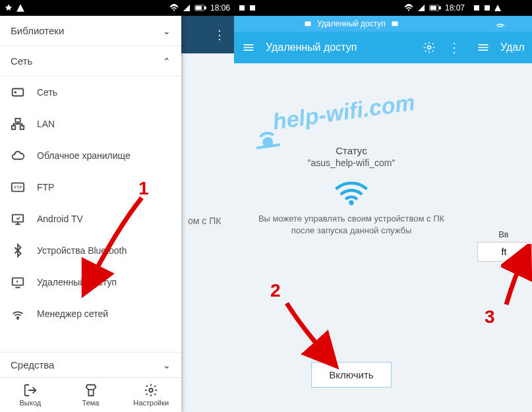  Describe the element at coordinates (91, 395) in the screenshot. I see `bottom-theme: Тема` at that location.